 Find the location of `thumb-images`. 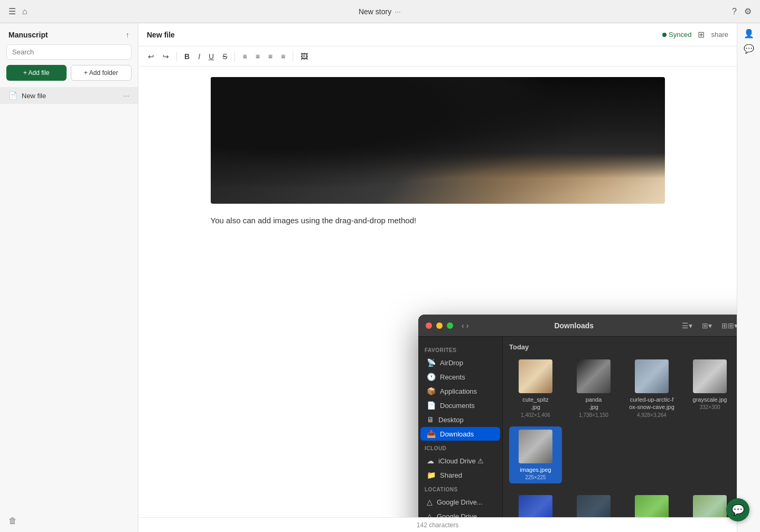

thumb-images is located at coordinates (536, 446).